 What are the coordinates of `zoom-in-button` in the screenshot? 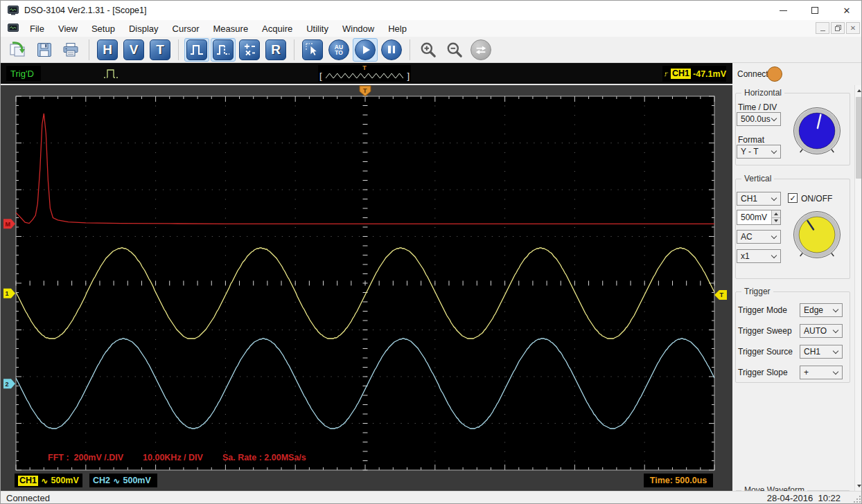 It's located at (428, 50).